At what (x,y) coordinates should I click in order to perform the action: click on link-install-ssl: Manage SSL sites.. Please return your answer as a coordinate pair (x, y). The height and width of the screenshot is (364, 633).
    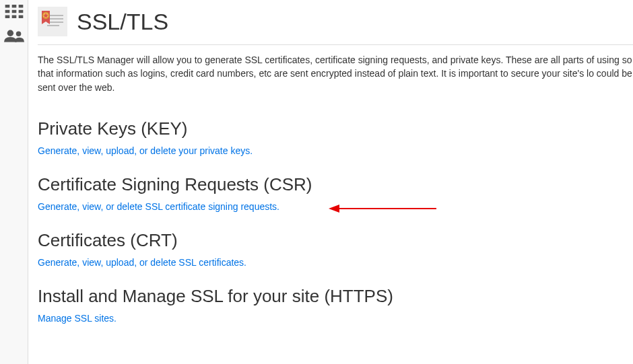
    Looking at the image, I should click on (77, 318).